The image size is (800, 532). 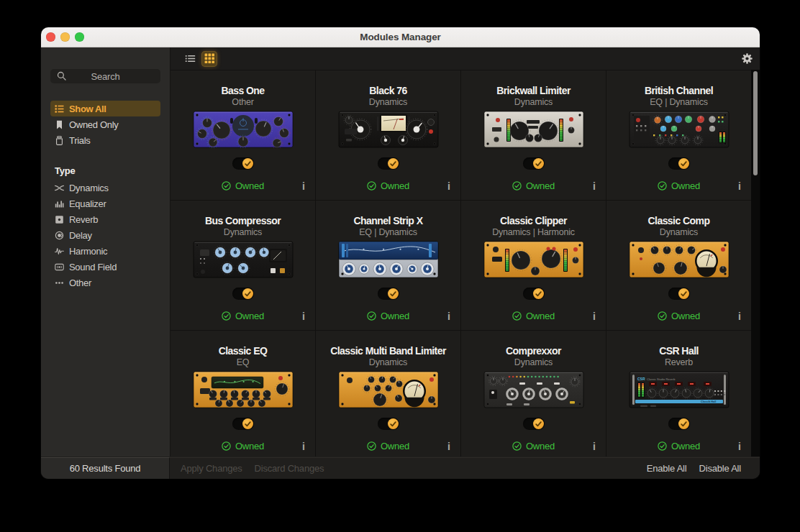 I want to click on apply-changes-button: Apply Changes, so click(x=212, y=469).